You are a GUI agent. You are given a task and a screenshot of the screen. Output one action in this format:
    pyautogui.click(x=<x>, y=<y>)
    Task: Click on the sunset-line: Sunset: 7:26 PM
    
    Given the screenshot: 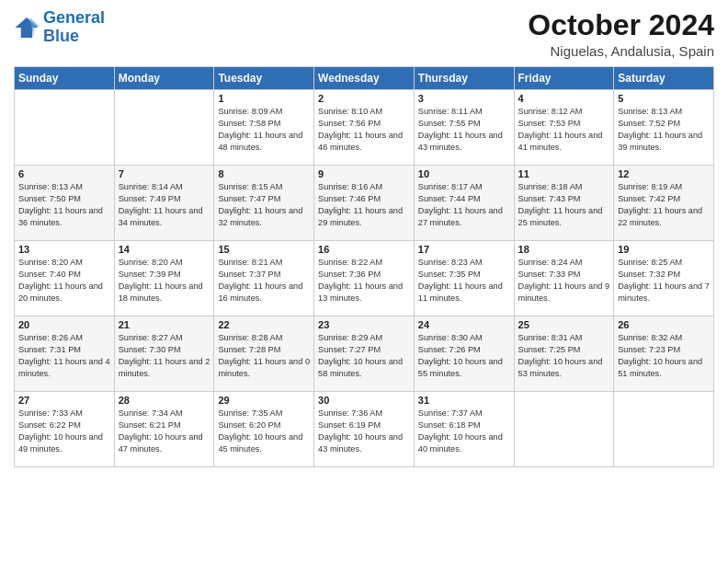 What is the action you would take?
    pyautogui.click(x=464, y=350)
    